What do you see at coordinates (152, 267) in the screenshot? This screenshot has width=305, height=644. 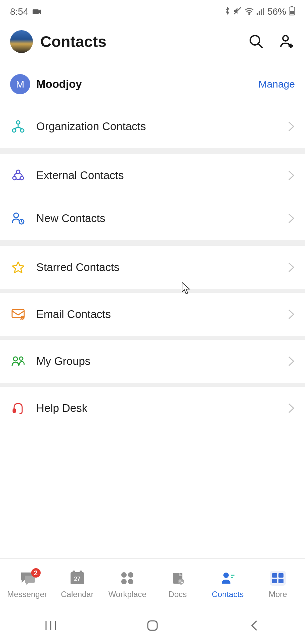 I see `row-starred-contacts: Starred Contacts` at bounding box center [152, 267].